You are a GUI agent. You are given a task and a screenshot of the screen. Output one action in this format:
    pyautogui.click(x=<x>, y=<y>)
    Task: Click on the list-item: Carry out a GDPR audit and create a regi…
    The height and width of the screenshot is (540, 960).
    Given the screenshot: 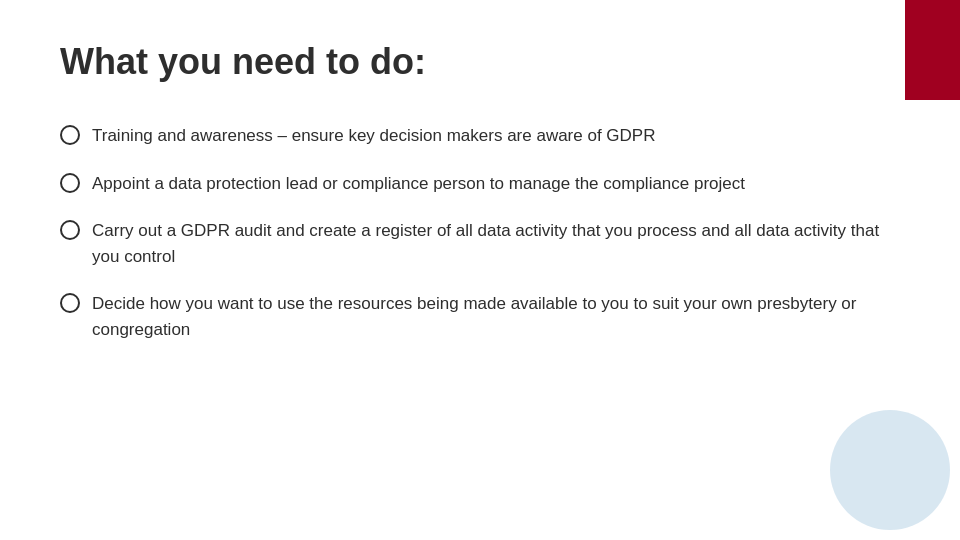 What is the action you would take?
    pyautogui.click(x=480, y=244)
    